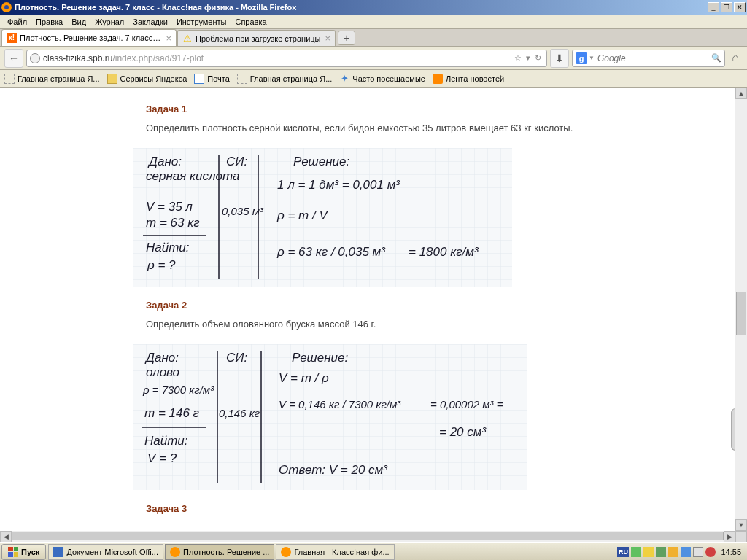 The width and height of the screenshot is (747, 560). I want to click on svg-text: олово, so click(163, 372).